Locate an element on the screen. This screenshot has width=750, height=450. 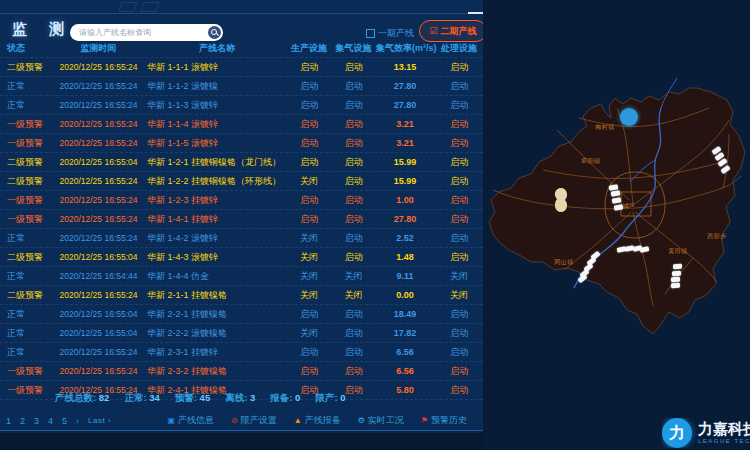
toolbar-label: 产线信息 is located at coordinates (196, 420).